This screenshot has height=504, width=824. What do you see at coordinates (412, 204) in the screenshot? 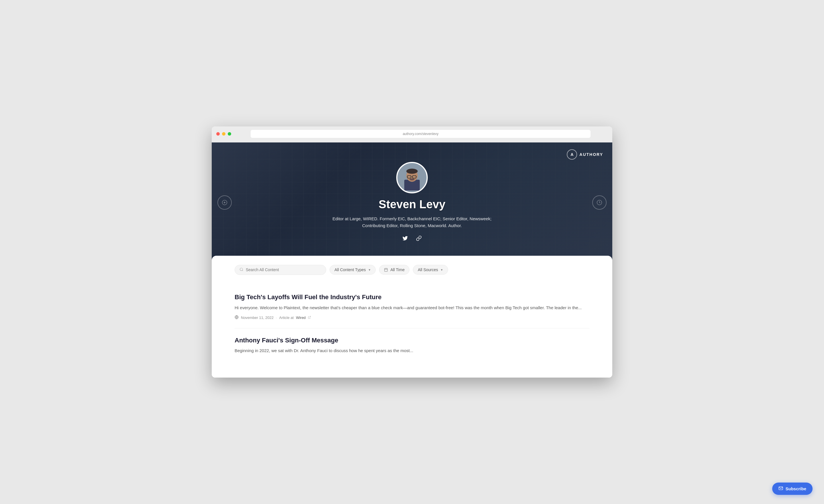
I see `author-name: Steven Levy` at bounding box center [412, 204].